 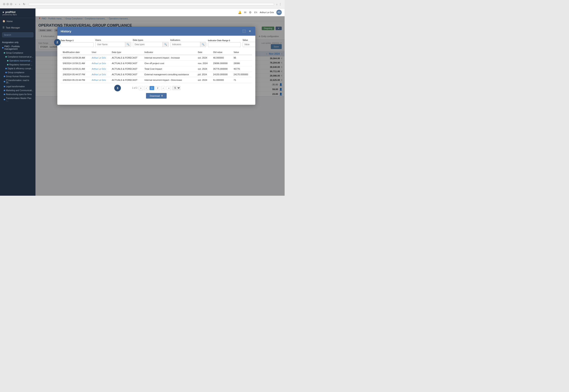 What do you see at coordinates (169, 58) in the screenshot?
I see `cell-indicator-0: Internal recurrent impact - Increase` at bounding box center [169, 58].